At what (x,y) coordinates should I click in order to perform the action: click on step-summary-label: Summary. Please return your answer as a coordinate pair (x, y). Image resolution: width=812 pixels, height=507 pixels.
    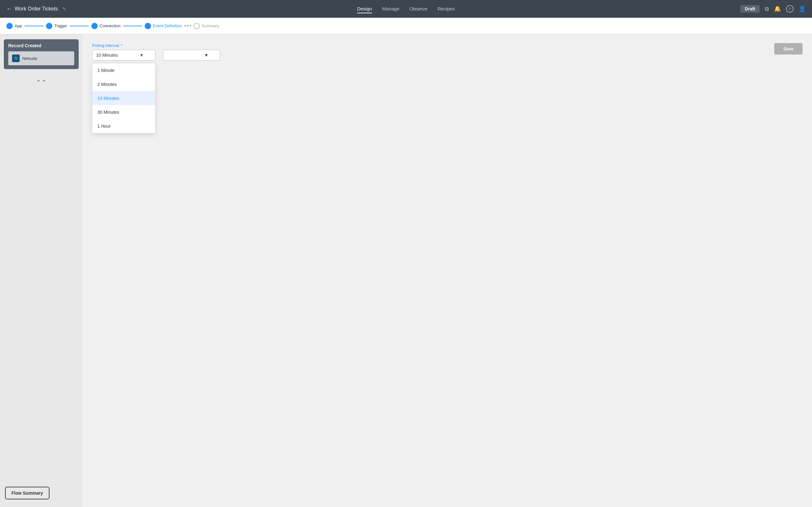
    Looking at the image, I should click on (211, 26).